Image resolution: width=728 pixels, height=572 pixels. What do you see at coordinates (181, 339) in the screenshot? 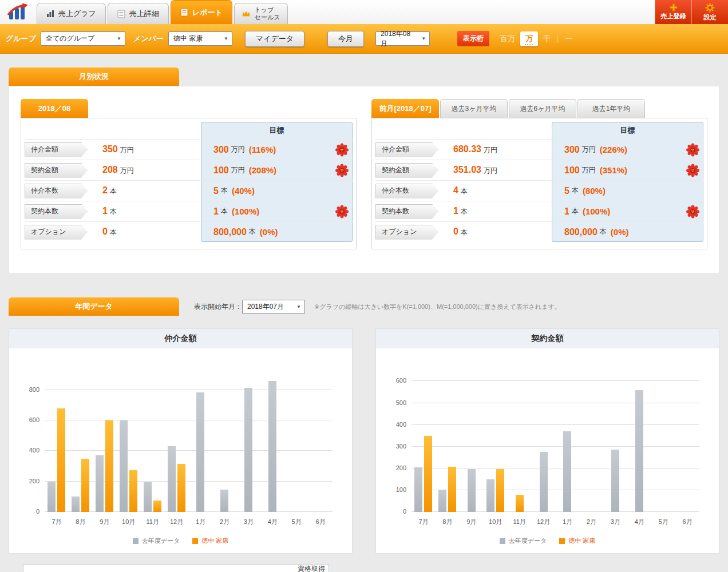
I see `chart-title: 仲介金額` at bounding box center [181, 339].